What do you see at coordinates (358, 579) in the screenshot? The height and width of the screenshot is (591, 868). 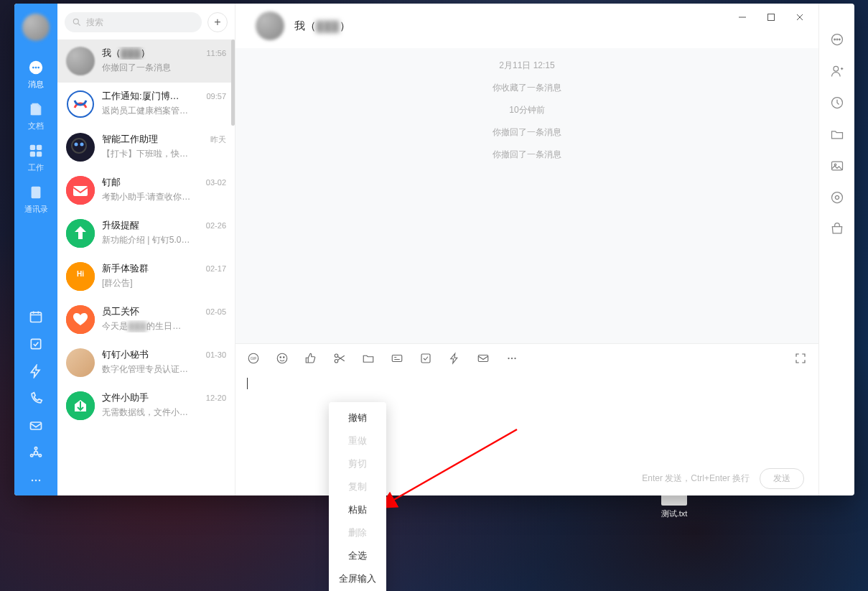 I see `context-menu-item: 全屏输入` at bounding box center [358, 579].